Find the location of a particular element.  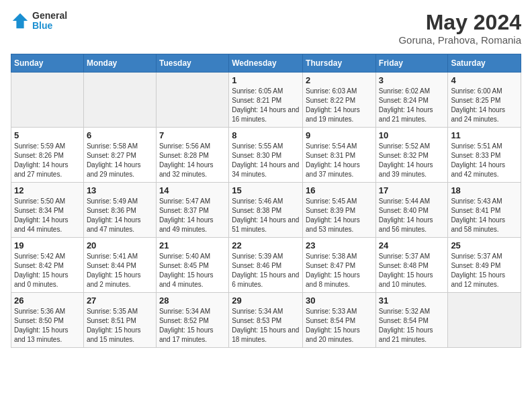

calendar-cell: 1Sunrise: 6:05 AMSunset: 8:21 PMDaylight… is located at coordinates (266, 100).